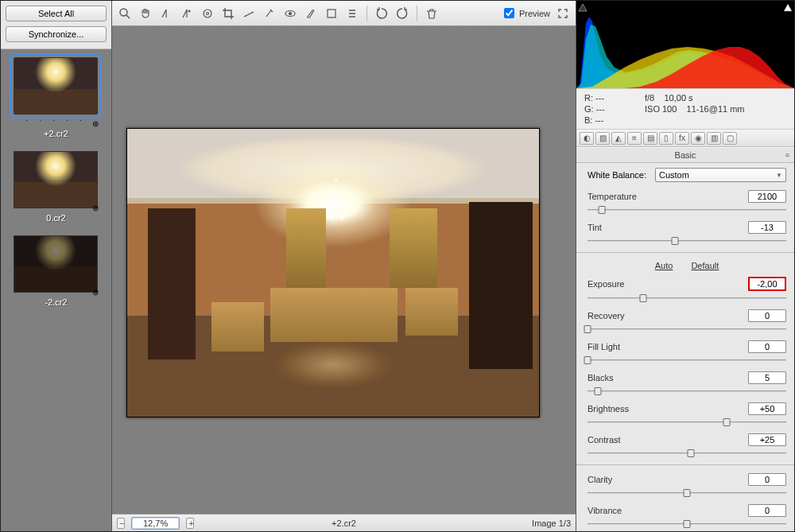  I want to click on mark-delete-icon, so click(432, 14).